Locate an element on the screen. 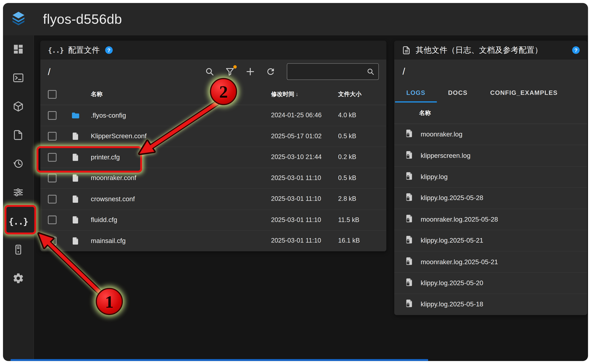 The height and width of the screenshot is (364, 591). file-name: moonraker.conf is located at coordinates (181, 178).